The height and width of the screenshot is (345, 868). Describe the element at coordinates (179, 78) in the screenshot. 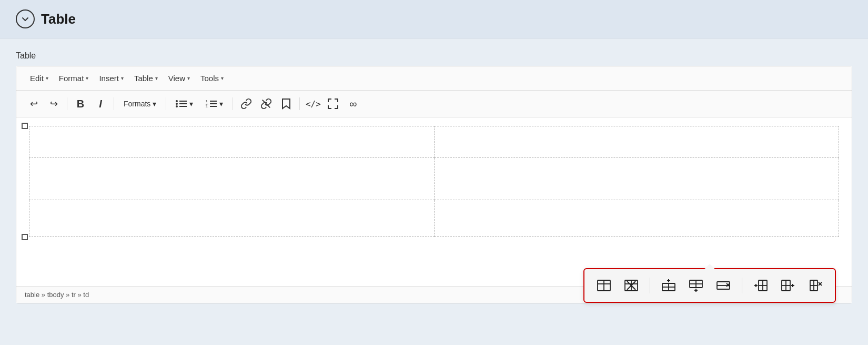

I see `menu-view: View ▾` at that location.